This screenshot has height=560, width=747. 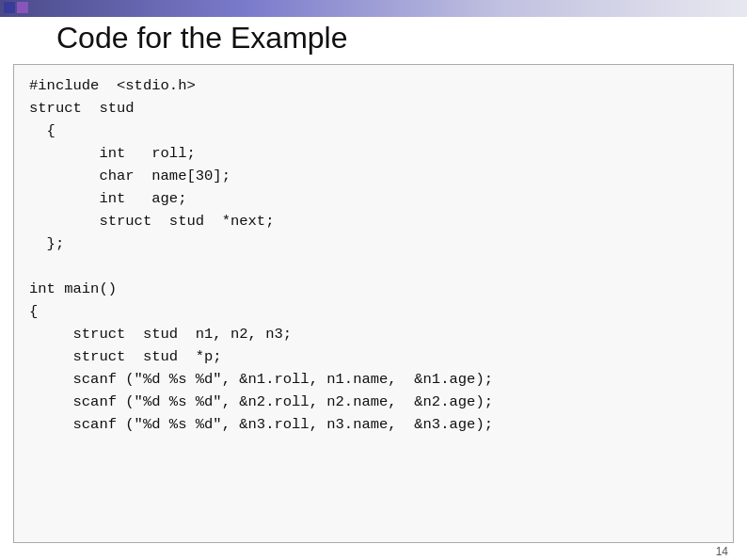 I want to click on top-squares, so click(x=16, y=8).